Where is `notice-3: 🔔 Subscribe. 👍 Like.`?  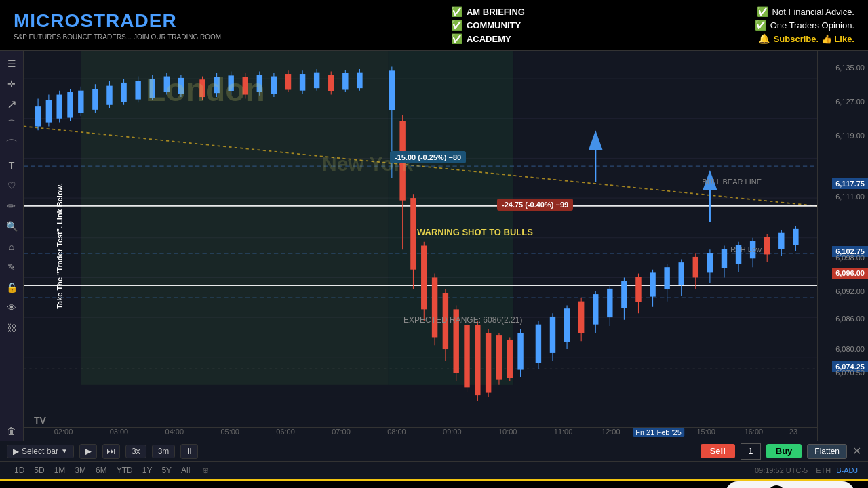
notice-3: 🔔 Subscribe. 👍 Like. is located at coordinates (804, 39).